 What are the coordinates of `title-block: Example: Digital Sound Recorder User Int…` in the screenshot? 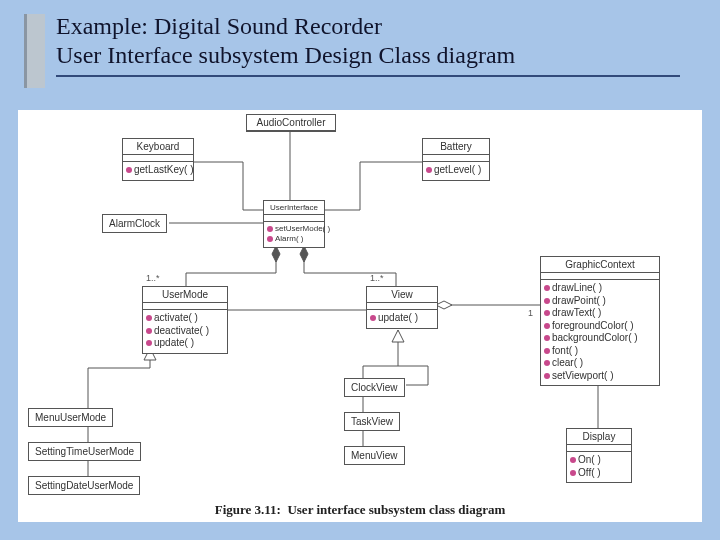 It's located at (360, 38).